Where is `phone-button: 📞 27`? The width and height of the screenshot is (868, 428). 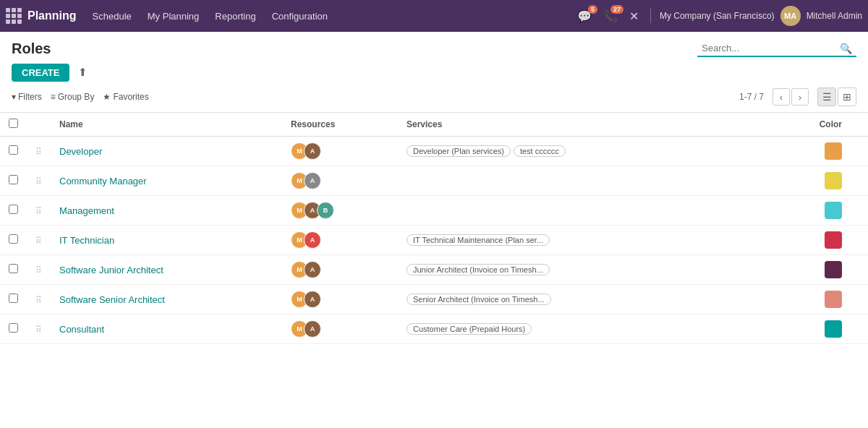
phone-button: 📞 27 is located at coordinates (610, 16).